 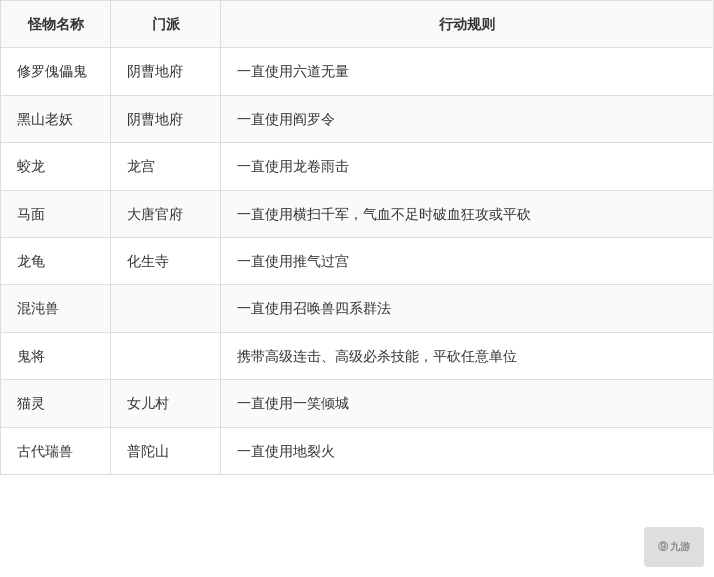 What do you see at coordinates (166, 24) in the screenshot?
I see `header-faction: 门派` at bounding box center [166, 24].